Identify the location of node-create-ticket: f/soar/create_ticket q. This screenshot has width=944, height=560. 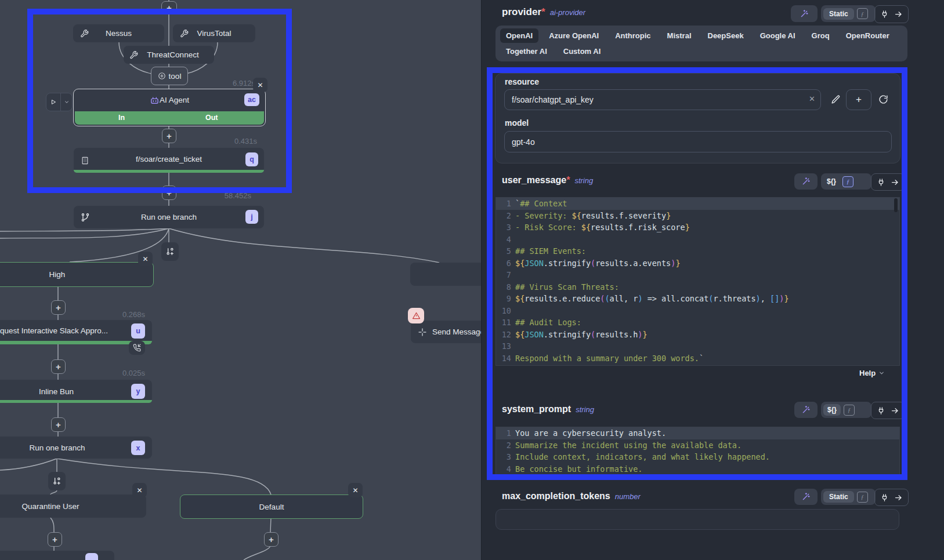
(169, 160).